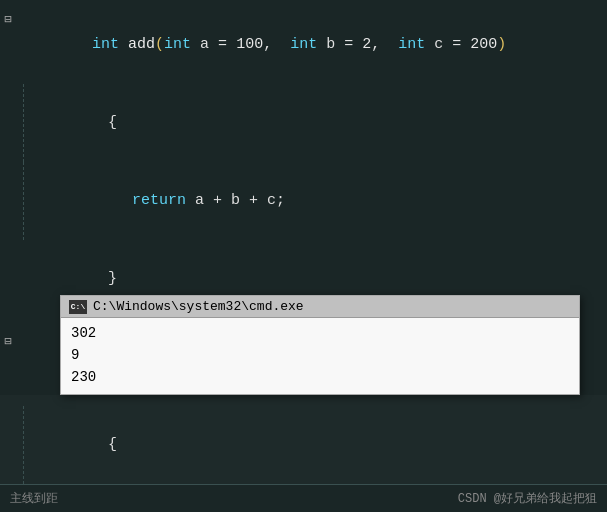  Describe the element at coordinates (528, 498) in the screenshot. I see `bottom-bar-right-text: CSDN @好兄弟给我起把狙` at that location.